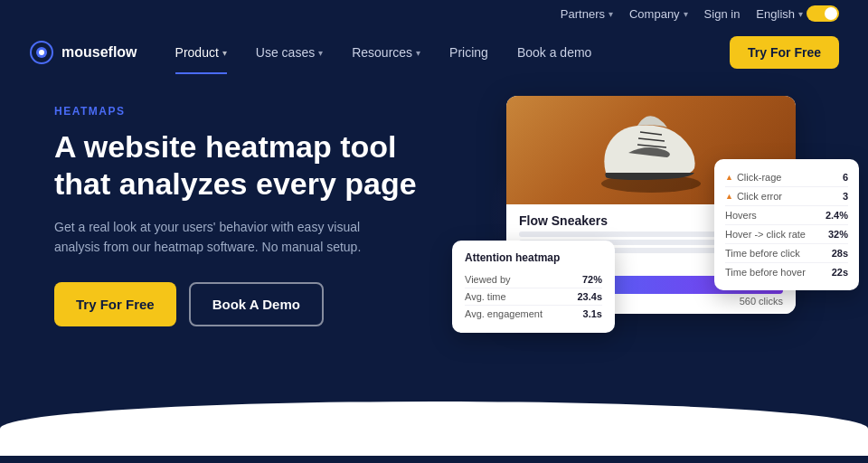 The width and height of the screenshot is (868, 463). I want to click on stats-card-title: Attention heatmap, so click(533, 258).